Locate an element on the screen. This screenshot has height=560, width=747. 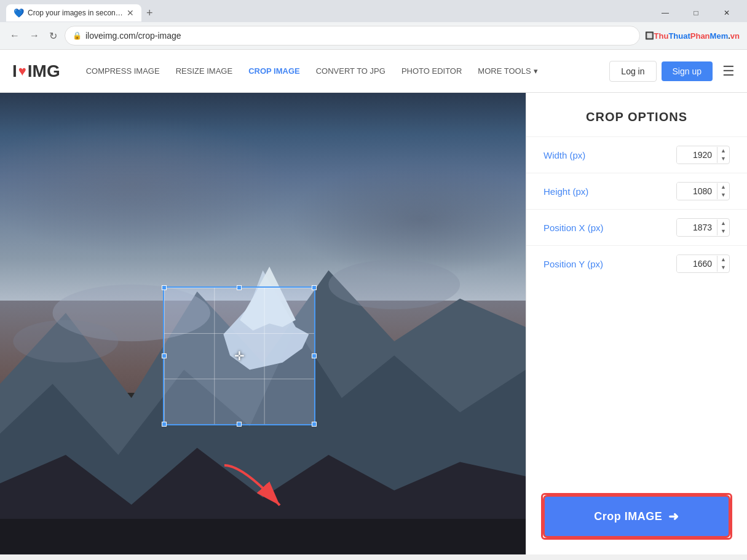
position-x-spin-down: ▼ is located at coordinates (723, 231).